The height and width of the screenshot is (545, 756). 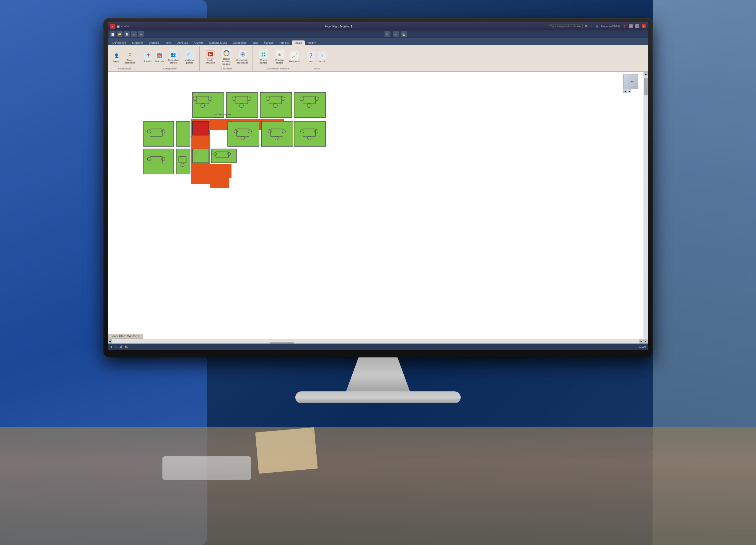 I want to click on view-tool-3: 📐, so click(x=404, y=34).